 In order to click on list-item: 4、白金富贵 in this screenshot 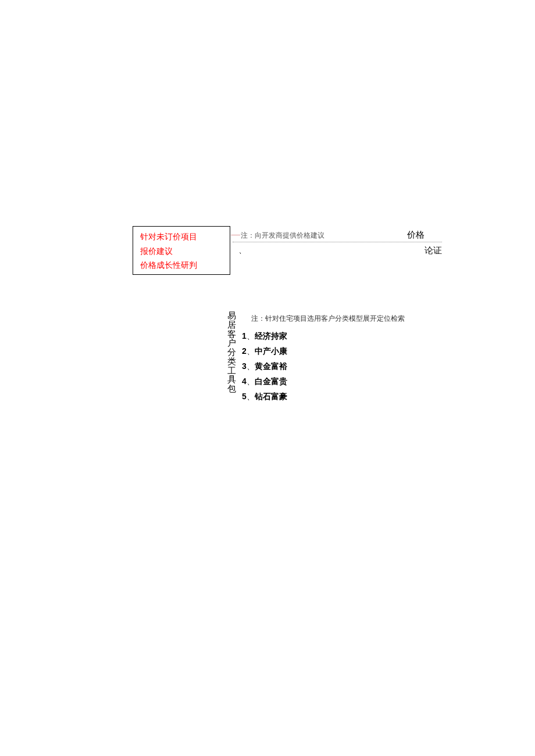, I will do `click(265, 382)`.